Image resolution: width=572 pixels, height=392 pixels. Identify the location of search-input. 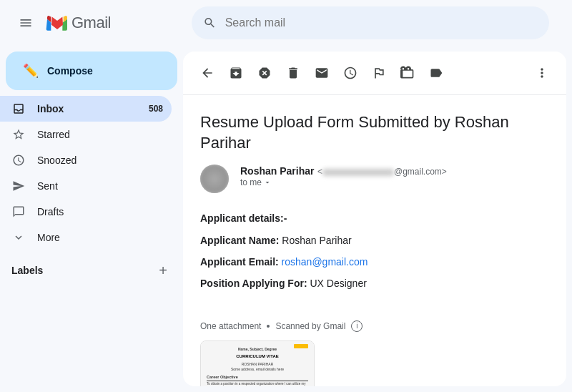
(382, 23).